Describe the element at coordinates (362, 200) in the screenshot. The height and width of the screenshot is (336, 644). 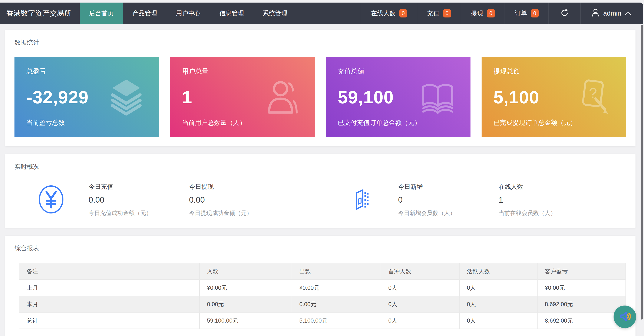
I see `building-icon` at that location.